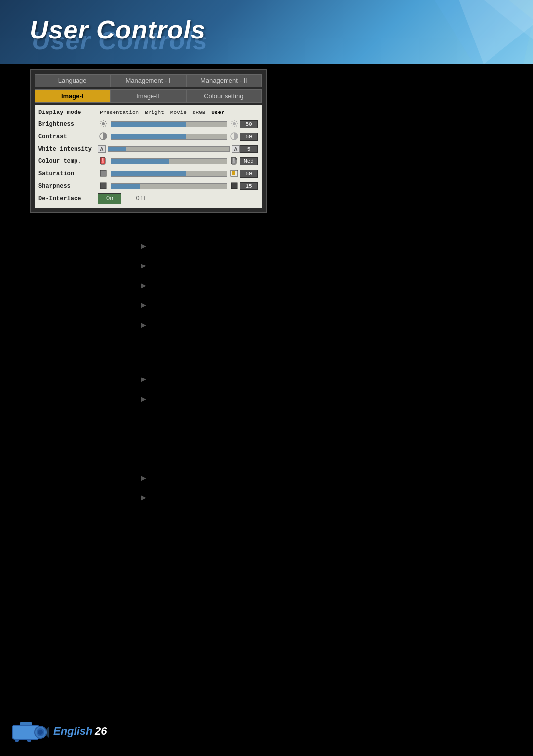 This screenshot has width=533, height=756. What do you see at coordinates (72, 96) in the screenshot?
I see `tab-image-1: Image-I` at bounding box center [72, 96].